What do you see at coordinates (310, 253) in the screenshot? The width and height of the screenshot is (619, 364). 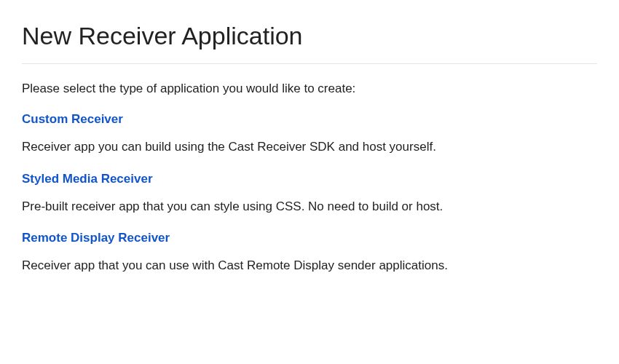 I see `option-remote-display-receiver: Remote Display Receiver Receiver app tha…` at bounding box center [310, 253].